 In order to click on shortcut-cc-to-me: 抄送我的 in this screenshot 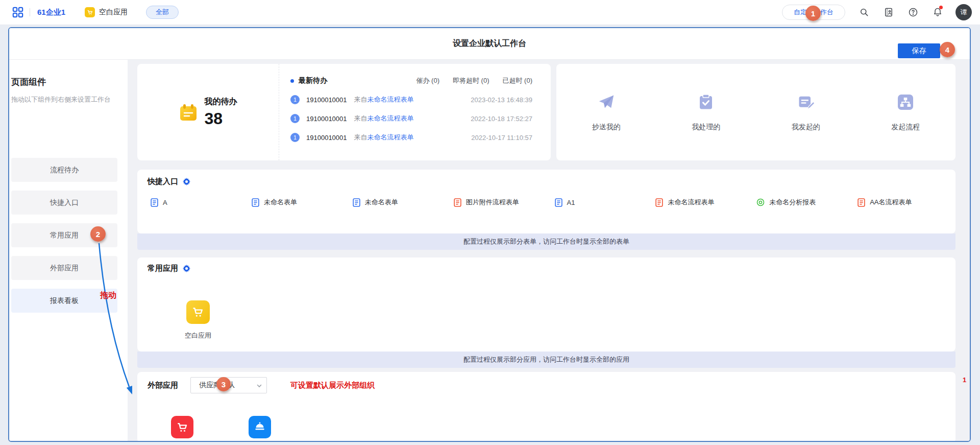, I will do `click(606, 112)`.